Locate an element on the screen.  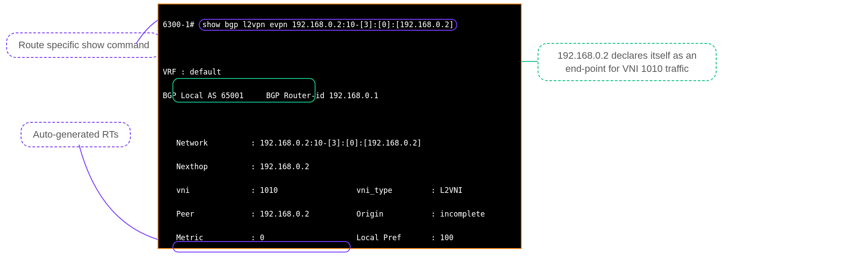
row-network: Network: 192.168.0.2:10-[3]:[0]:[192.168… is located at coordinates (340, 143).